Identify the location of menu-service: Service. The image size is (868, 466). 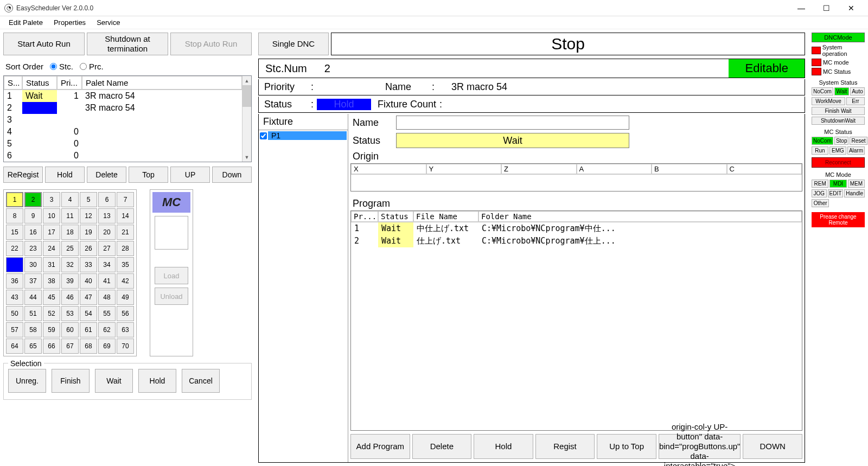
(108, 23).